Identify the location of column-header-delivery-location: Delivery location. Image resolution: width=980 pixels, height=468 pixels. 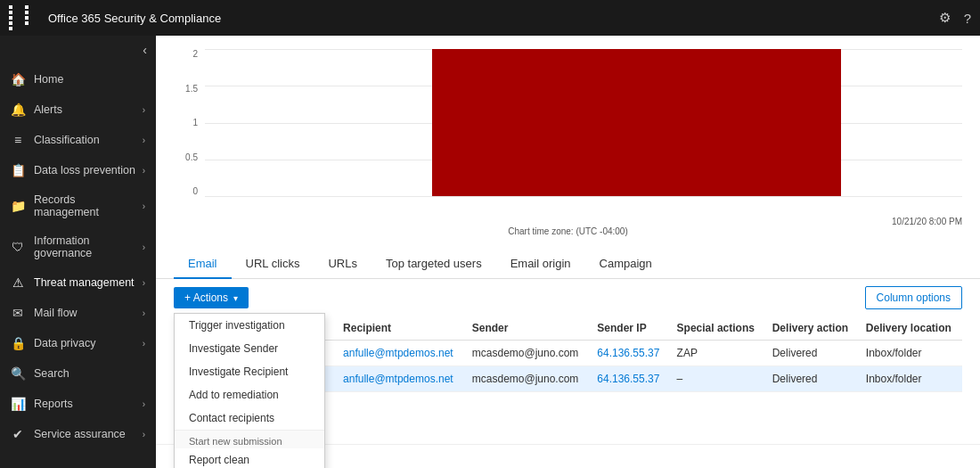
(911, 328).